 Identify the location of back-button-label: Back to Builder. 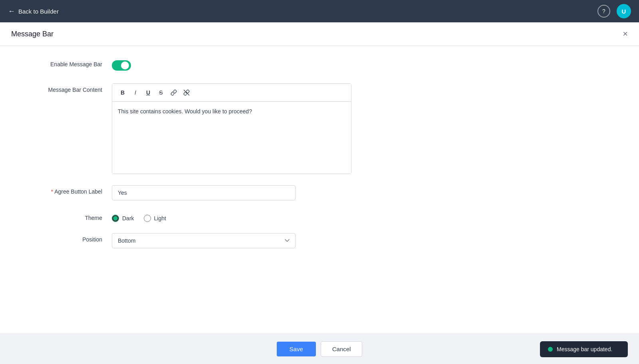
(38, 11).